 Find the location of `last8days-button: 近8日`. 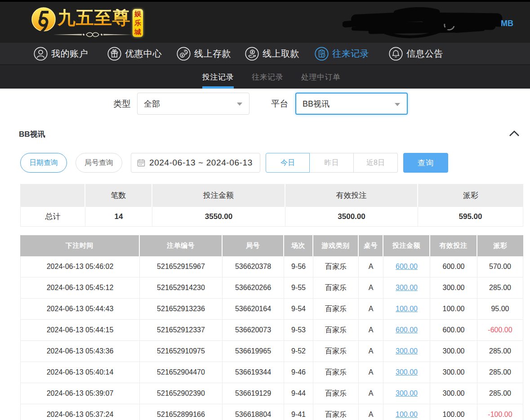

last8days-button: 近8日 is located at coordinates (376, 163).